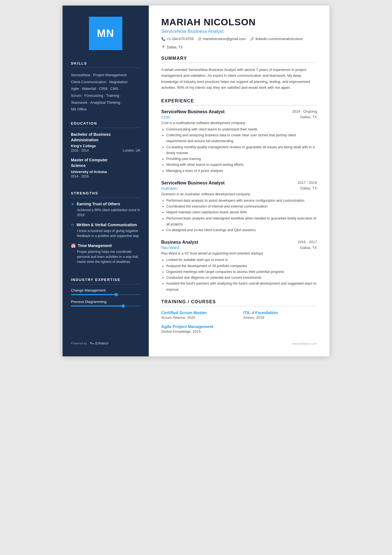 Image resolution: width=392 pixels, height=555 pixels. What do you see at coordinates (239, 123) in the screenshot?
I see `exp-description-1: Crist is a multinational software develo…` at bounding box center [239, 123].